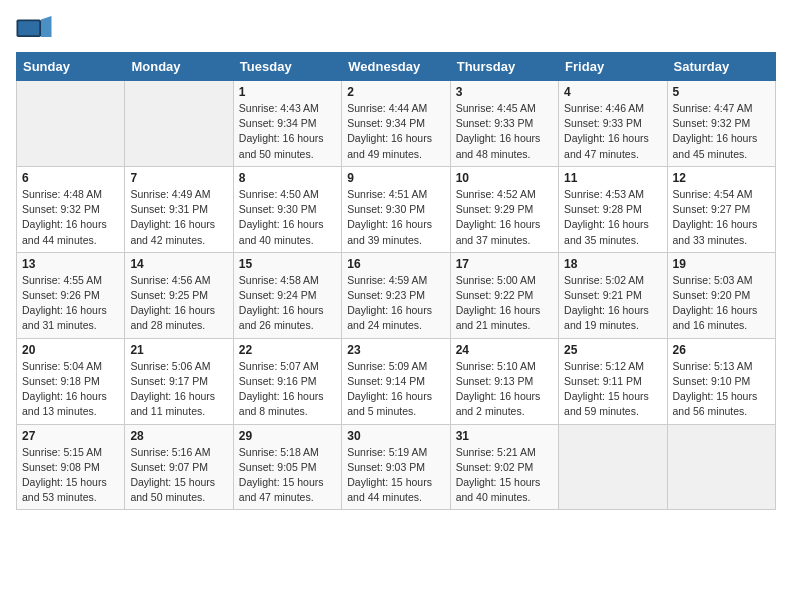  What do you see at coordinates (396, 178) in the screenshot?
I see `day-number: 9` at bounding box center [396, 178].